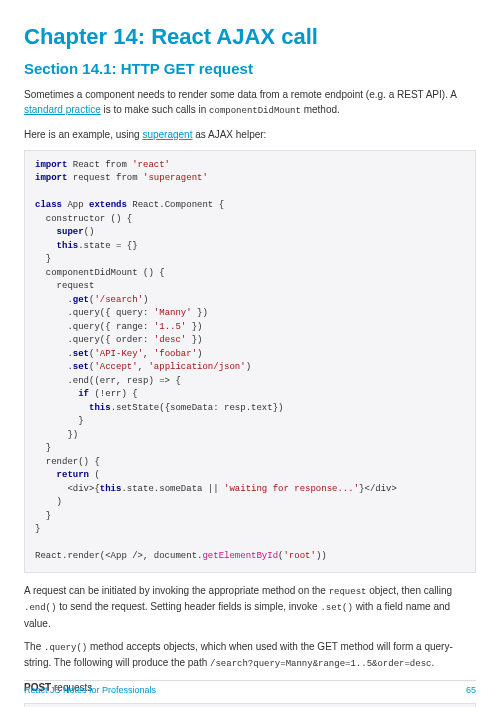 The image size is (500, 707). Describe the element at coordinates (409, 590) in the screenshot. I see `text: object, then calling` at that location.